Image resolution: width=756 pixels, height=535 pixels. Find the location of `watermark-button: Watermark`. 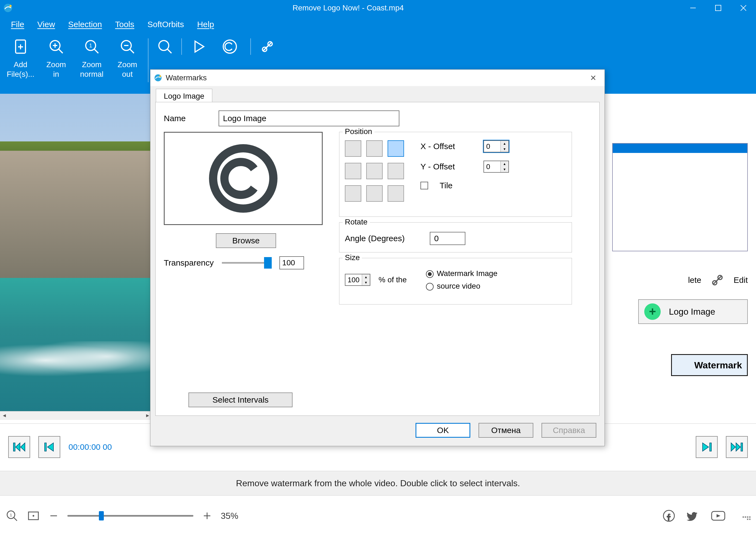

watermark-button: Watermark is located at coordinates (709, 365).